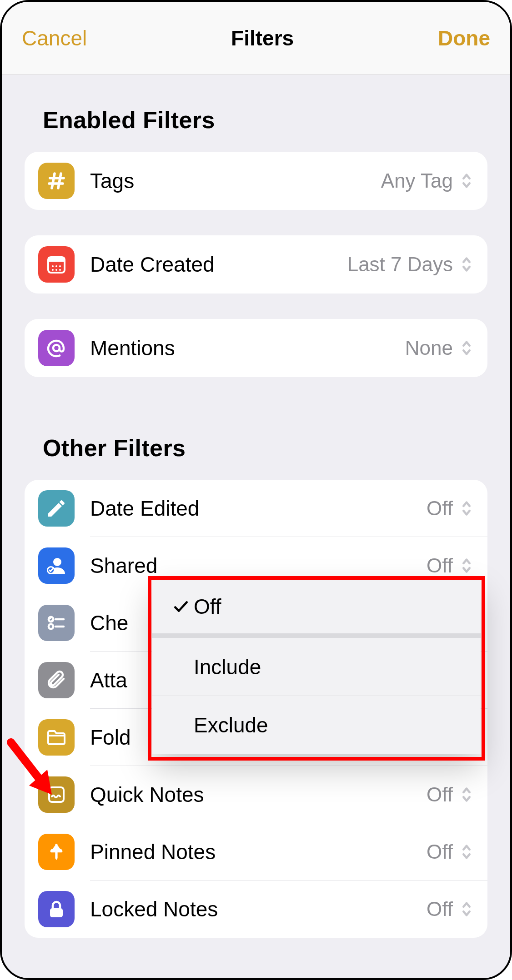 The height and width of the screenshot is (980, 512). What do you see at coordinates (56, 508) in the screenshot?
I see `pencil-icon` at bounding box center [56, 508].